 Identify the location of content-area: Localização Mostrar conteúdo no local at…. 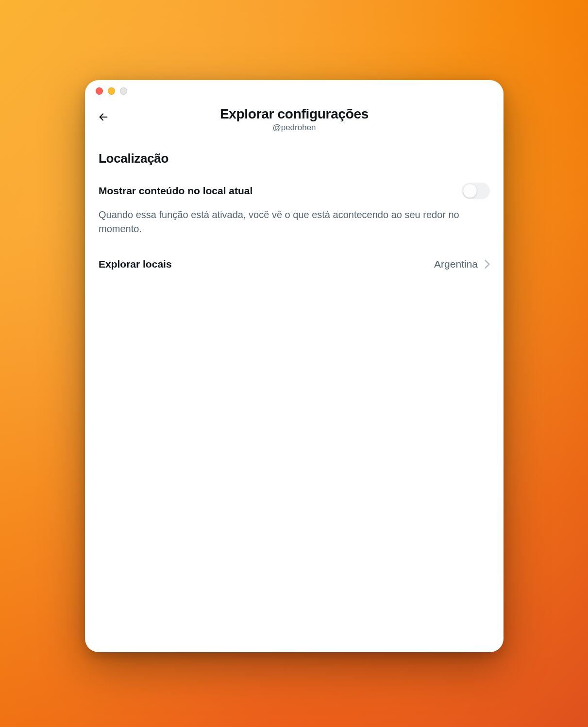
(294, 209).